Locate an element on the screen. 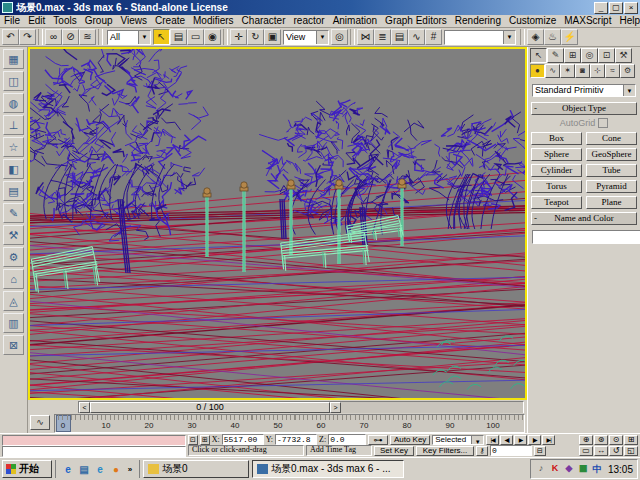 The height and width of the screenshot is (480, 640). arc-rotate-icon: ↺ is located at coordinates (616, 451).